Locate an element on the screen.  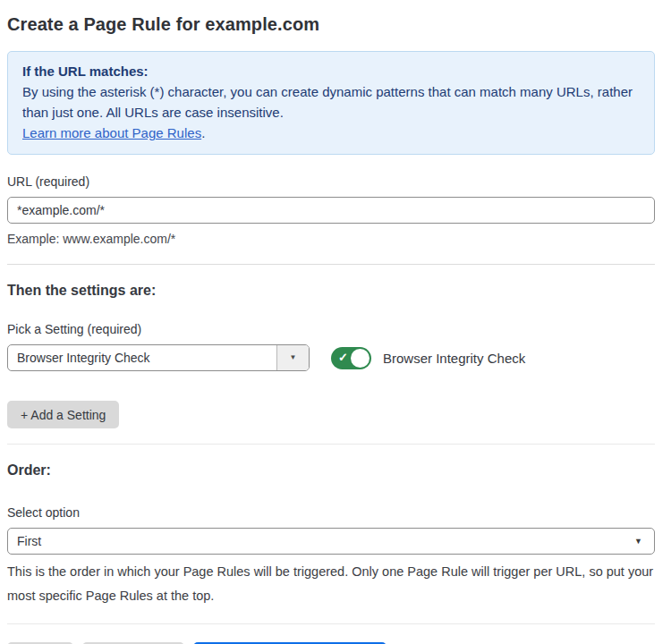
check-icon: ✓ is located at coordinates (344, 358).